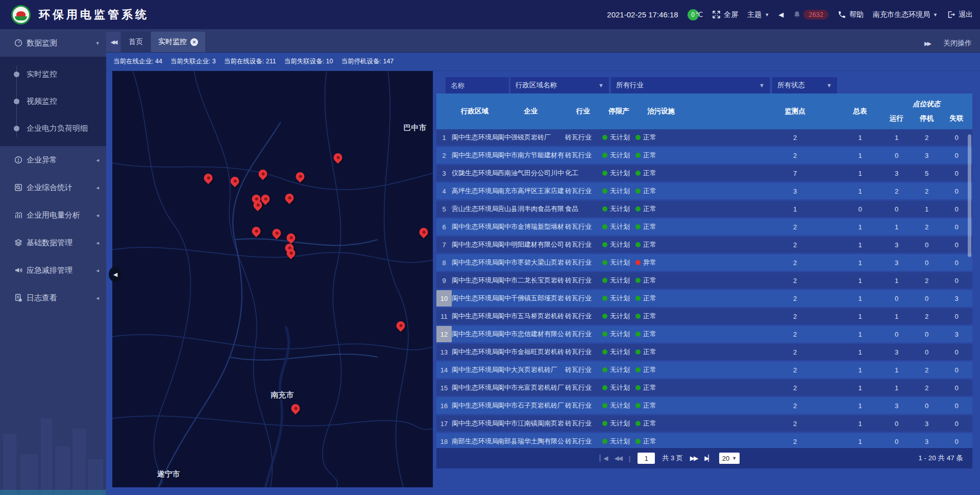  What do you see at coordinates (53, 75) in the screenshot?
I see `sidebar-subitem-0: 实时监控` at bounding box center [53, 75].